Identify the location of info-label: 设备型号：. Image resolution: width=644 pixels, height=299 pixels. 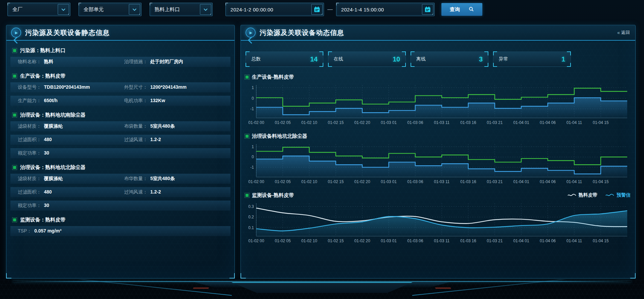
(30, 87).